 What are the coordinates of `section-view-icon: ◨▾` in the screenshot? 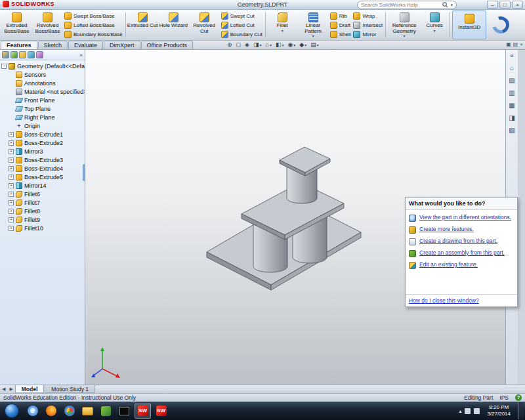 It's located at (257, 45).